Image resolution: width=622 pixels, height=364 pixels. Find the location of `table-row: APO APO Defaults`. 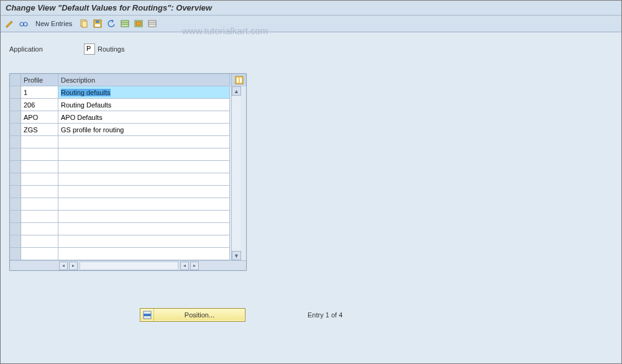

table-row: APO APO Defaults is located at coordinates (121, 117).